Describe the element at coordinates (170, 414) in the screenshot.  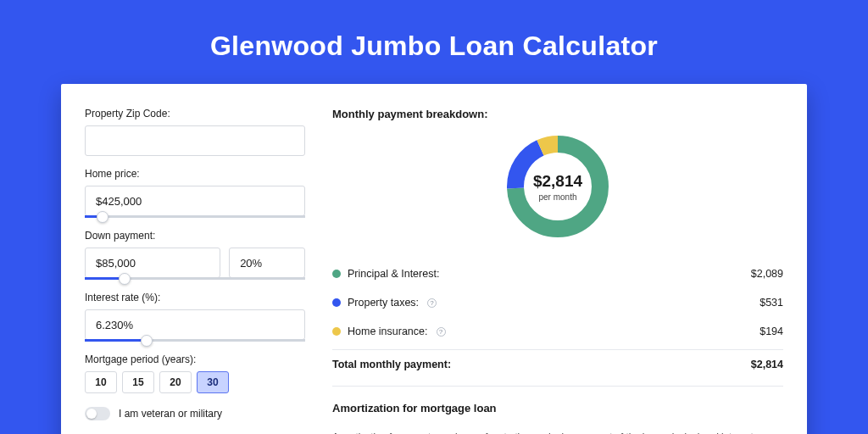
I see `veteran-label: I am veteran or military` at that location.